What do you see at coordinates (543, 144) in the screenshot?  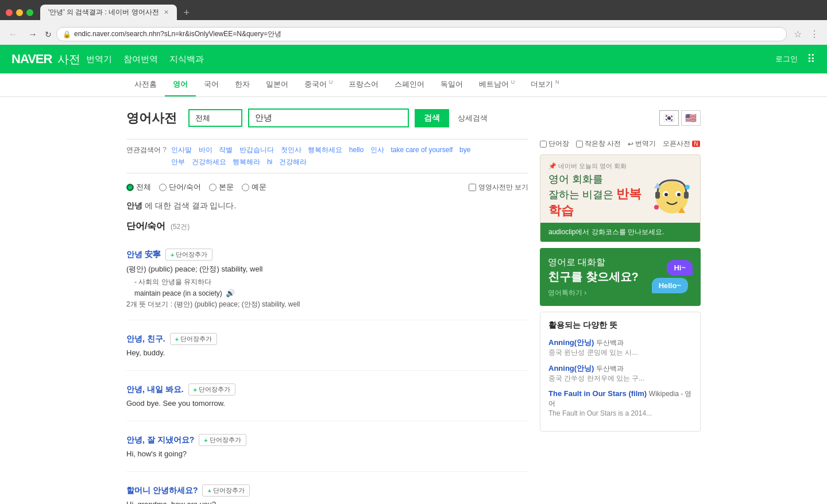 I see `wordbook-checkbox` at bounding box center [543, 144].